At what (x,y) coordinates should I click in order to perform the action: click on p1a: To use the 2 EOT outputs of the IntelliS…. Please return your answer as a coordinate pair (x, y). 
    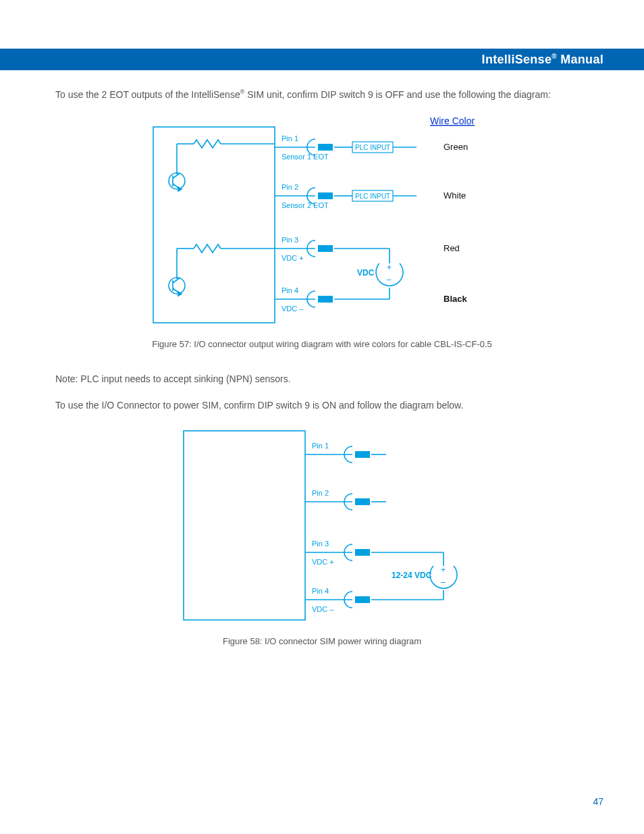
    Looking at the image, I should click on (148, 95).